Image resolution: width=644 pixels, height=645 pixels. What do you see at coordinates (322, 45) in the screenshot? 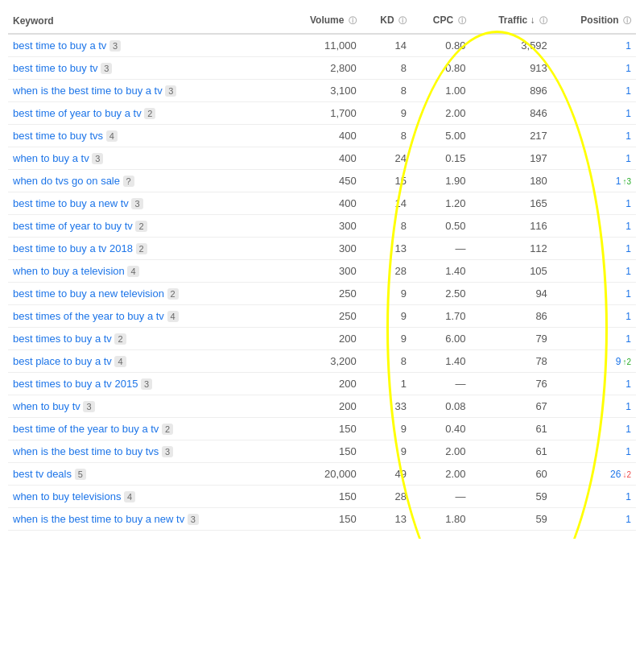
I see `volume-cell: 11,000` at bounding box center [322, 45].